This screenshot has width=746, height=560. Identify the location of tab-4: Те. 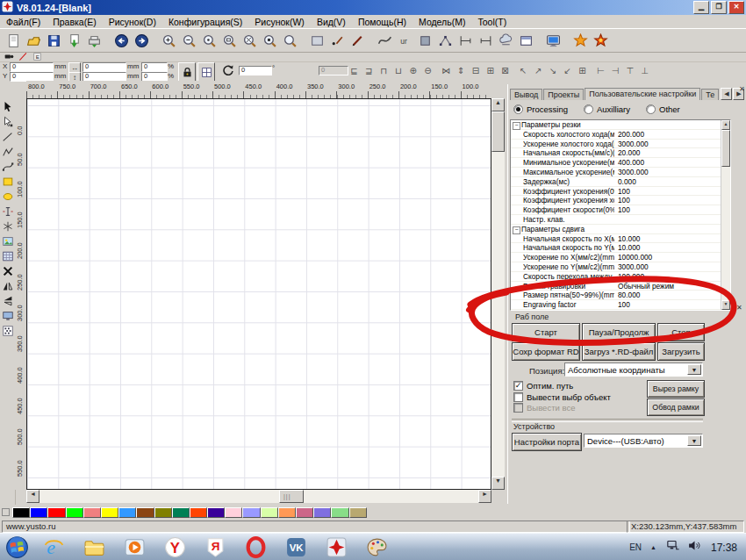
(710, 95).